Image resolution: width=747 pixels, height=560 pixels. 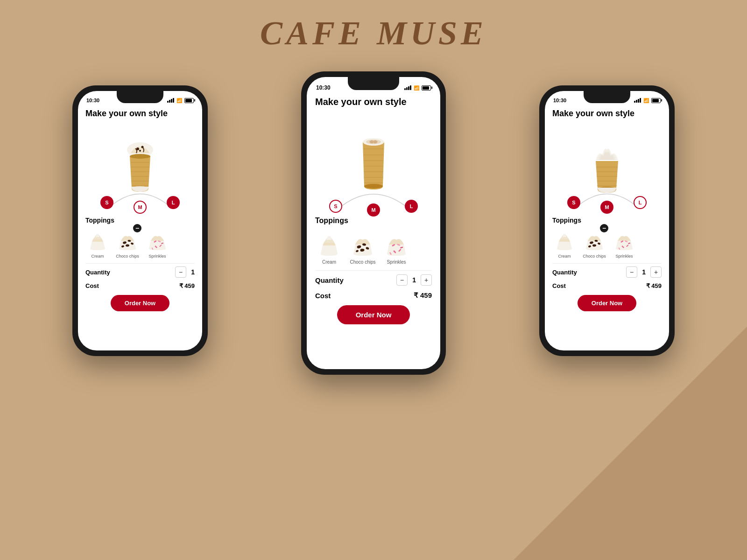 I want to click on size-m-left: M, so click(x=140, y=207).